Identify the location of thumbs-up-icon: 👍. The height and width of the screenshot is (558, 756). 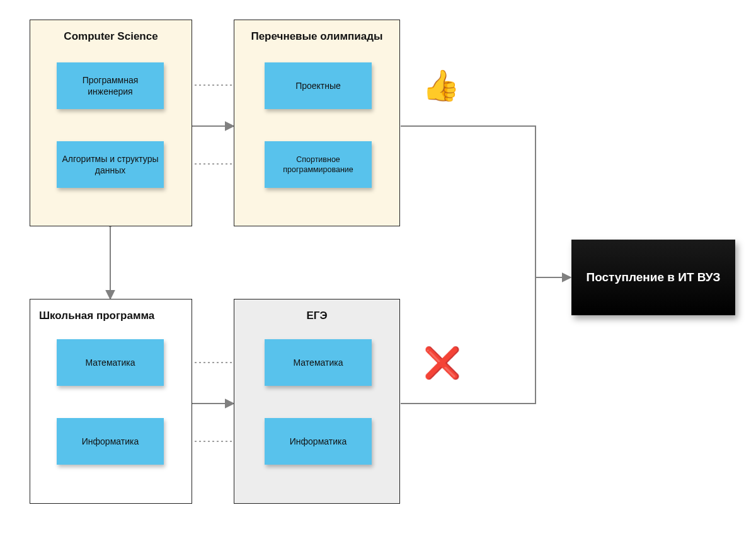
(441, 86).